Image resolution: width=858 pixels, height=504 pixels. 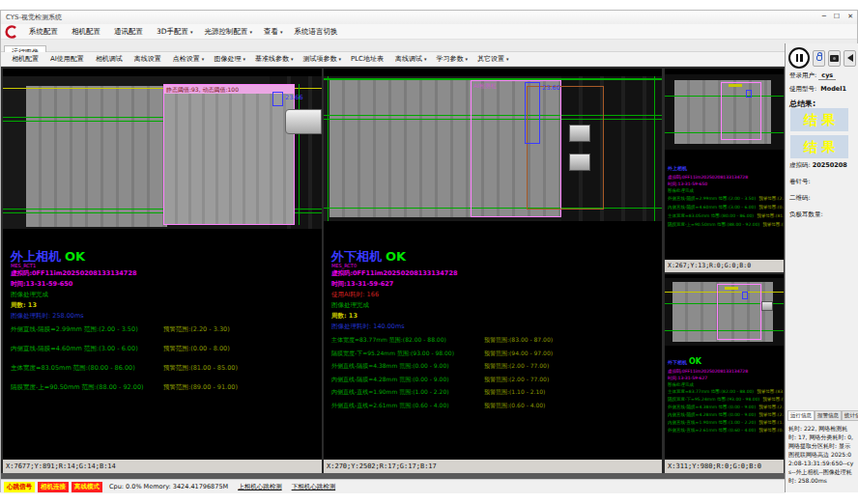 I want to click on measurement-row: 隔膜宽度-上=90.50mm 范围:(88.00 - 92.00) 预警范围:(…, so click(x=162, y=393).